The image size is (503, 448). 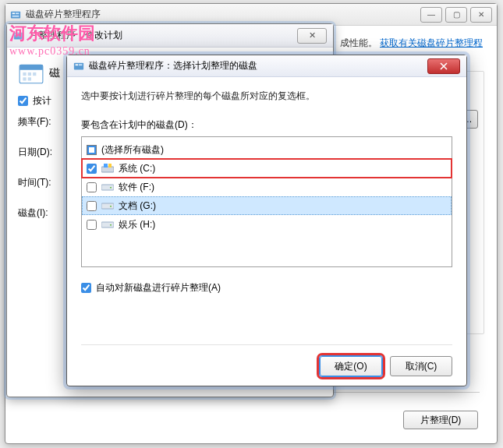 What do you see at coordinates (108, 168) in the screenshot?
I see `system-disk-icon` at bounding box center [108, 168].